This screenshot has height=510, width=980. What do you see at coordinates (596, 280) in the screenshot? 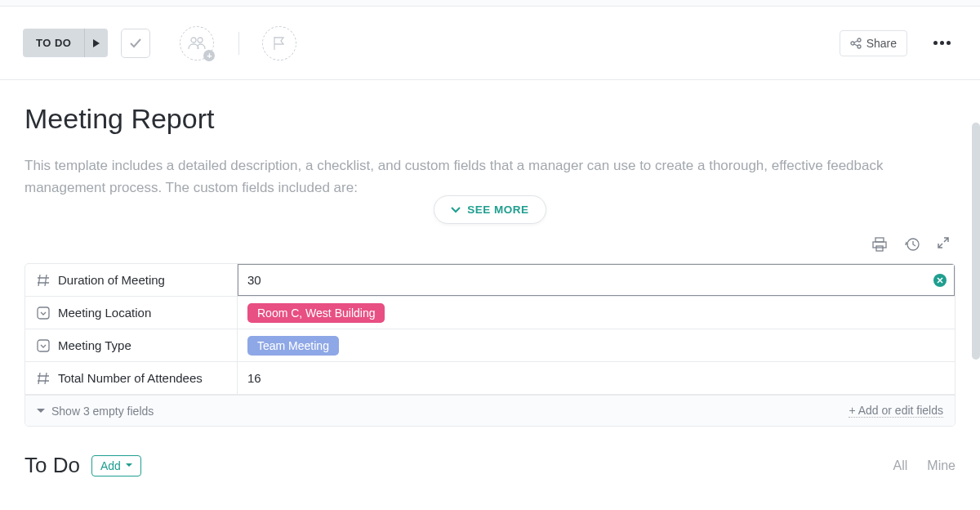
I see `field-value: 30` at bounding box center [596, 280].